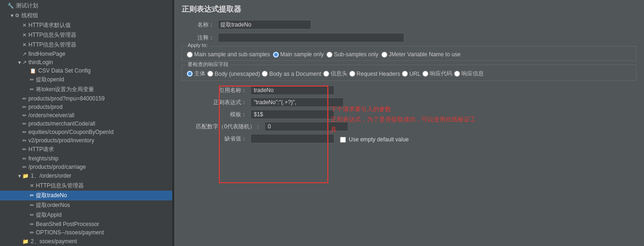  What do you see at coordinates (326, 73) in the screenshot?
I see `response-radio-headers` at bounding box center [326, 73].